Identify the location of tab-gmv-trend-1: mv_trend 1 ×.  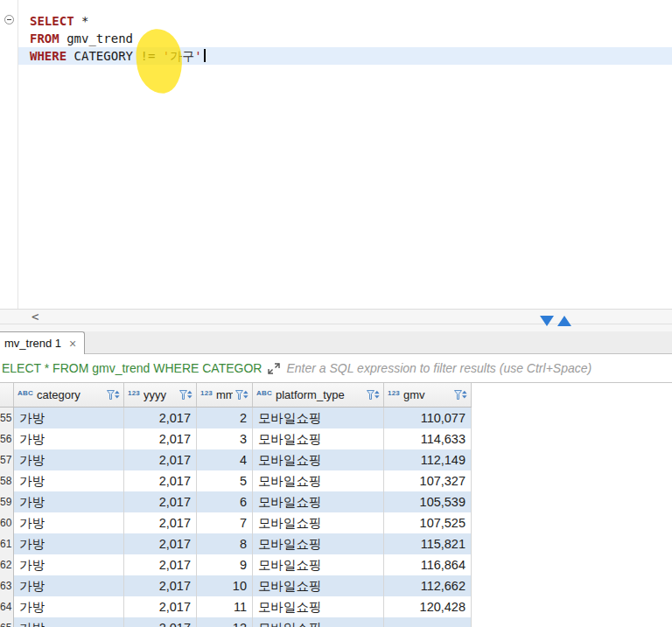
(42, 343).